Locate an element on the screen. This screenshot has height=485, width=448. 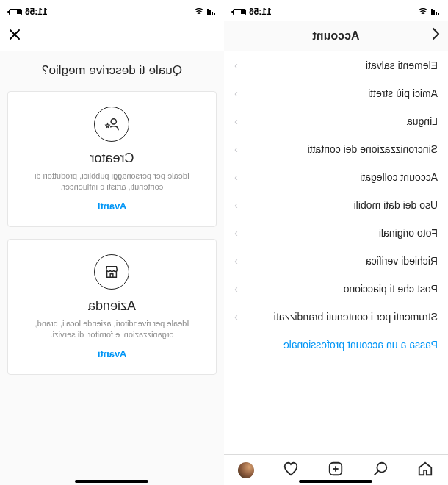
option-card-business: Azienda Ideale per rivenditori, aziende … is located at coordinates (112, 307).